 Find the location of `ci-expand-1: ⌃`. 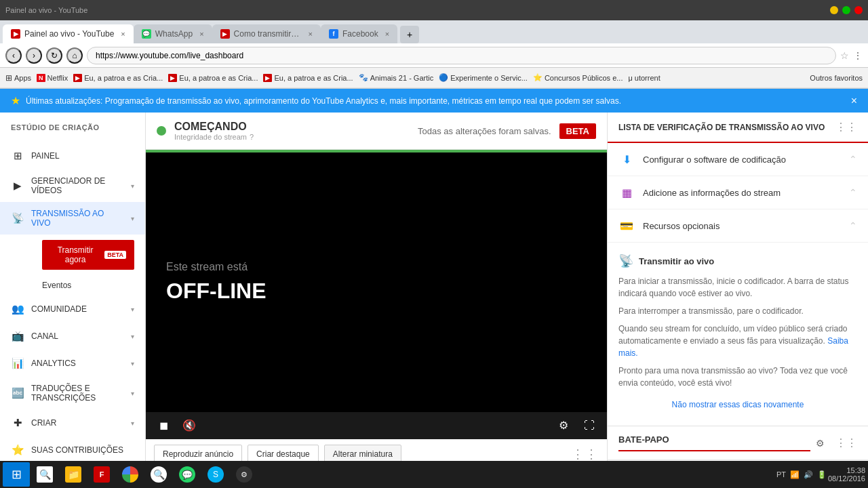

ci-expand-1: ⌃ is located at coordinates (853, 192).